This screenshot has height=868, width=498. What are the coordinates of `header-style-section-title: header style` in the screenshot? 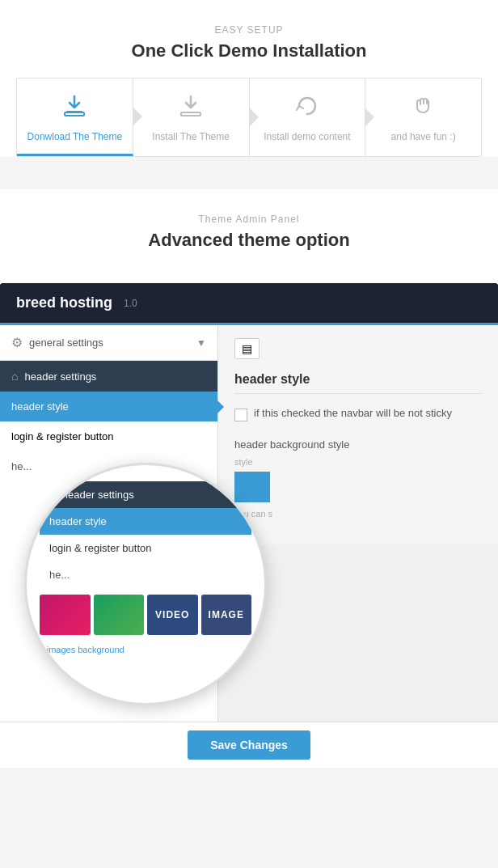 It's located at (358, 383).